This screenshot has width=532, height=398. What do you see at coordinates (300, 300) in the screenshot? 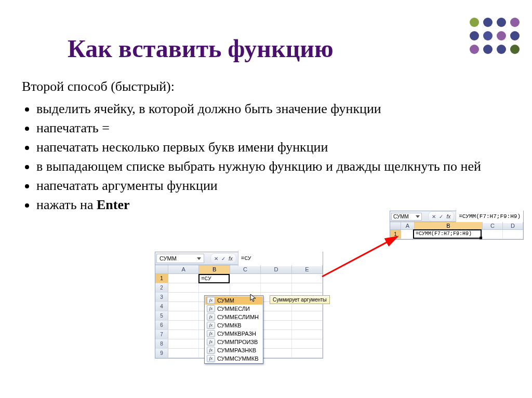
I see `function-tooltip: Суммирует аргументы` at bounding box center [300, 300].